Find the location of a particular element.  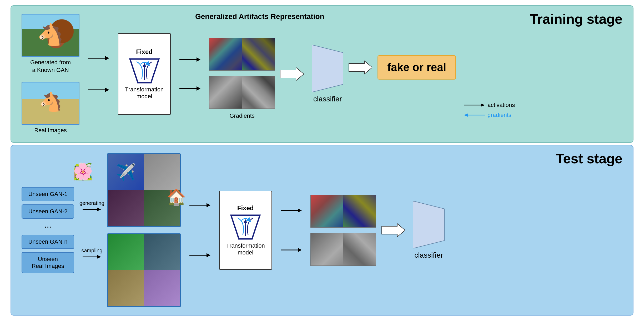

training-classifier-section: classifier is located at coordinates (328, 74).